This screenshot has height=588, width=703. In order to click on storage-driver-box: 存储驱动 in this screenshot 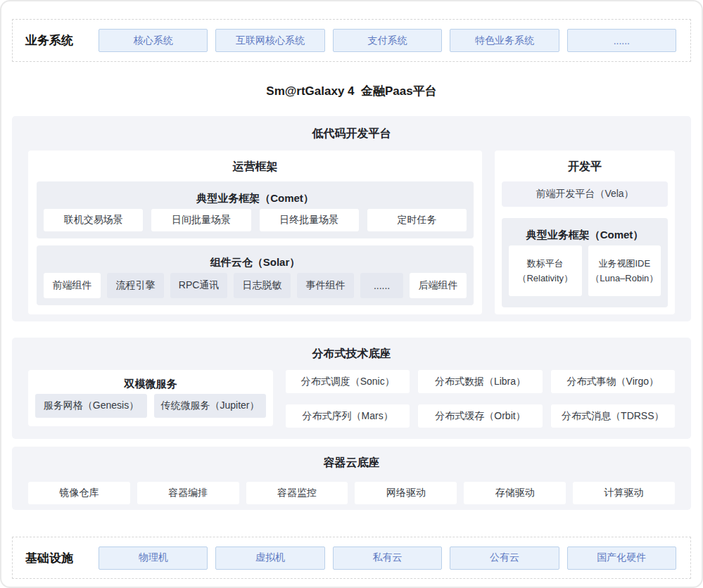, I will do `click(515, 493)`.